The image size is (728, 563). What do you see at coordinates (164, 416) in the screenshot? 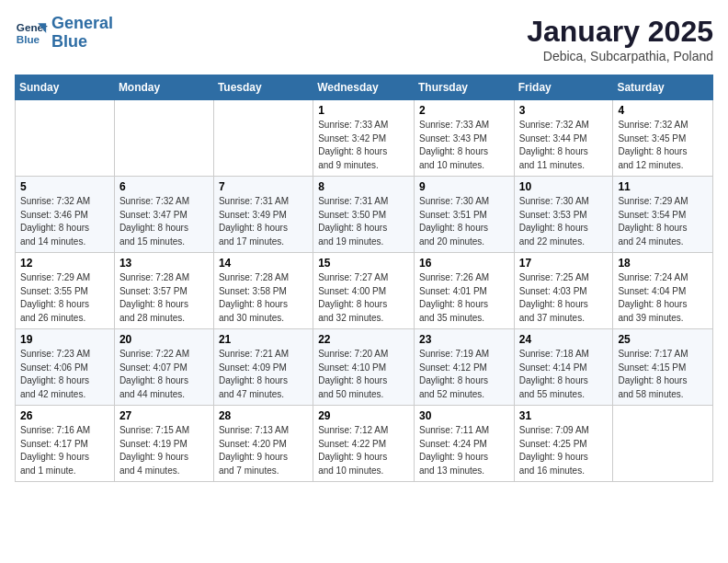
I see `day-number: 27` at bounding box center [164, 416].